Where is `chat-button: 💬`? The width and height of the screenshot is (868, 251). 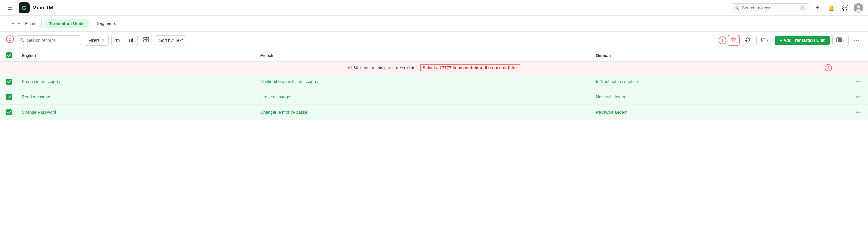 chat-button: 💬 is located at coordinates (845, 8).